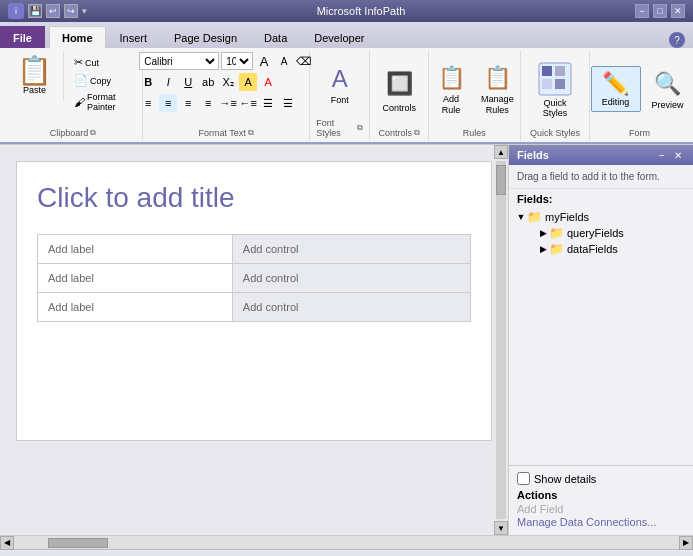  What do you see at coordinates (686, 543) in the screenshot?
I see `scroll-right-button: ▶` at bounding box center [686, 543].